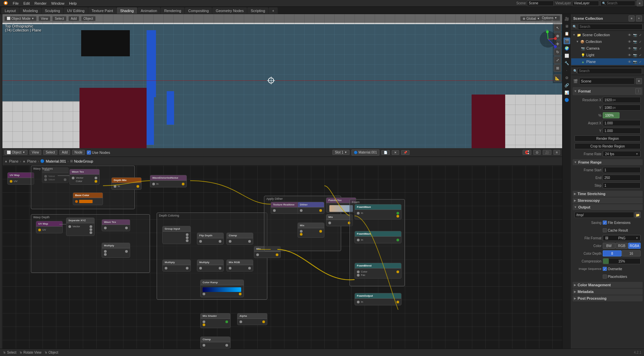  Describe the element at coordinates (58, 3) in the screenshot. I see `menu-window: Window` at that location.